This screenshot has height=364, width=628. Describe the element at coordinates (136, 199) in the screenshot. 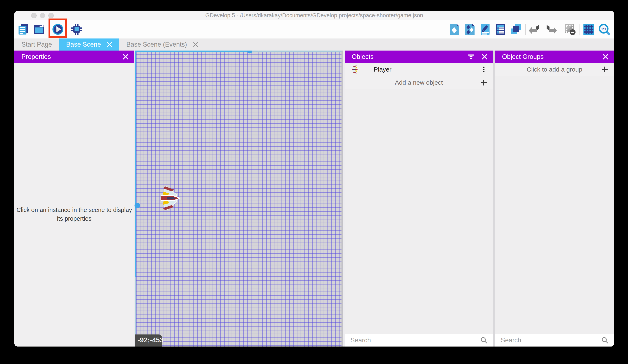

I see `game-window-left-border` at that location.